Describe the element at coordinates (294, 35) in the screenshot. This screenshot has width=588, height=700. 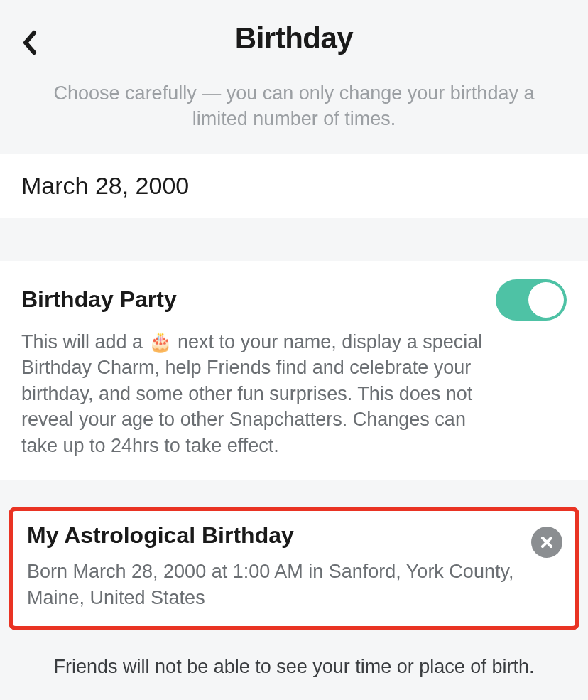
I see `header: Birthday` at that location.